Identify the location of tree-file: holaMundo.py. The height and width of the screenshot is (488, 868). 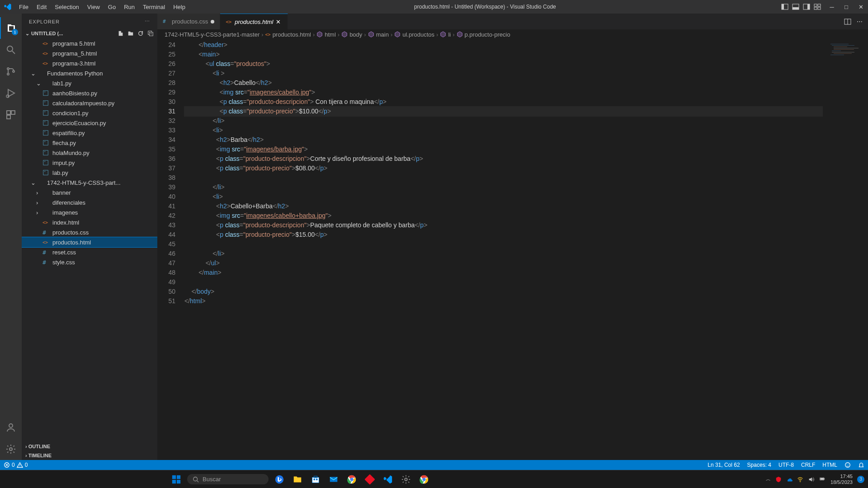
(90, 153).